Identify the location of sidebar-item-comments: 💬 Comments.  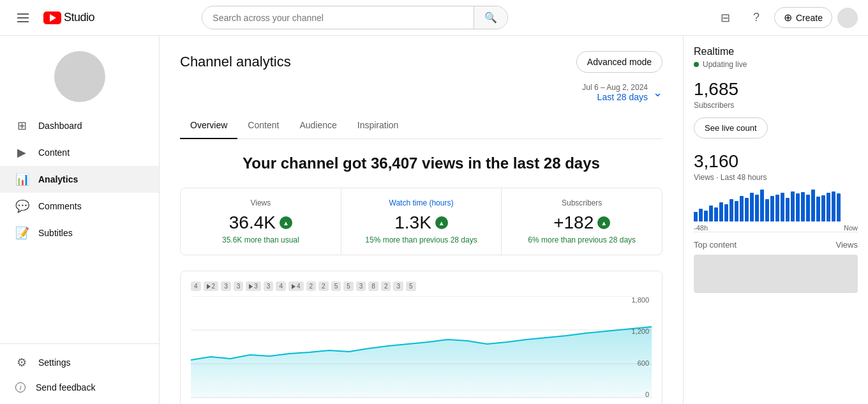
(79, 206).